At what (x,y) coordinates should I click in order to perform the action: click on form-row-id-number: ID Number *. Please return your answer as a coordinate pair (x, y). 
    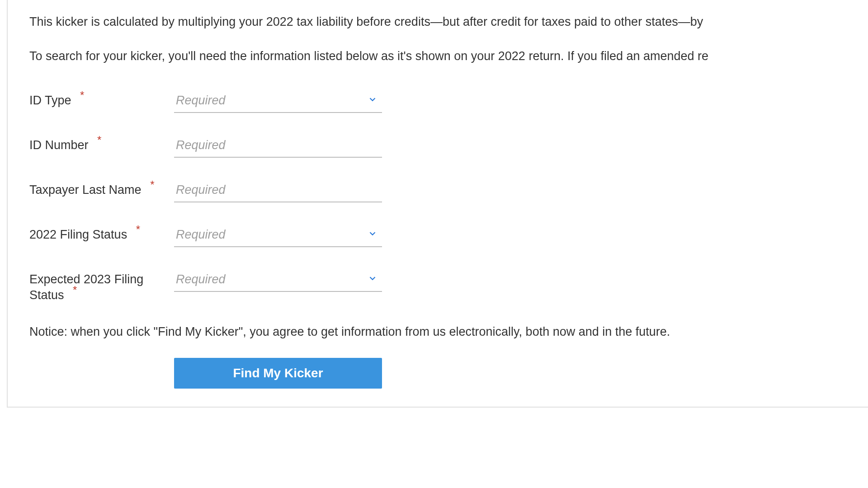
    Looking at the image, I should click on (438, 146).